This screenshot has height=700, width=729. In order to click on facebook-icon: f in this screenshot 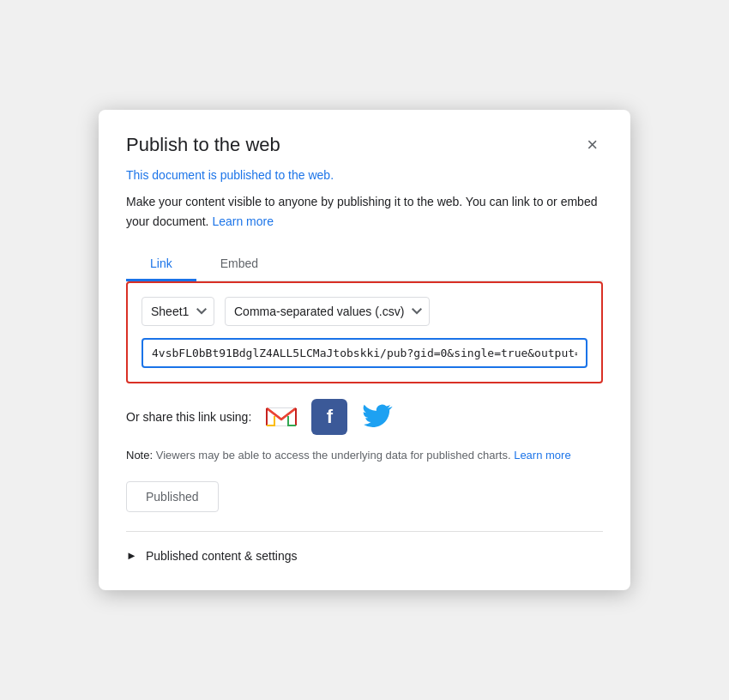, I will do `click(329, 417)`.